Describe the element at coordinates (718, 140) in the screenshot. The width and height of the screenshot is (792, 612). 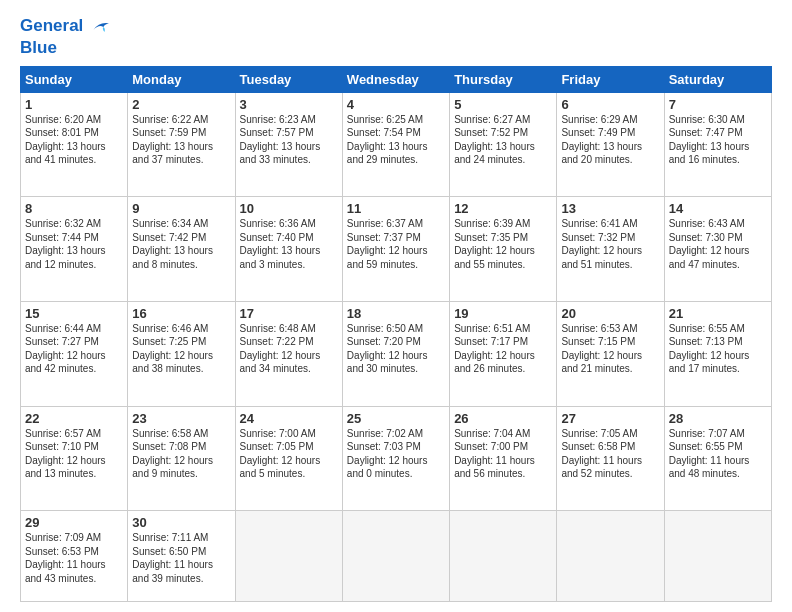
I see `cell-info: Sunrise: 6:30 AM Sunset: 7:47 PM Dayligh…` at that location.